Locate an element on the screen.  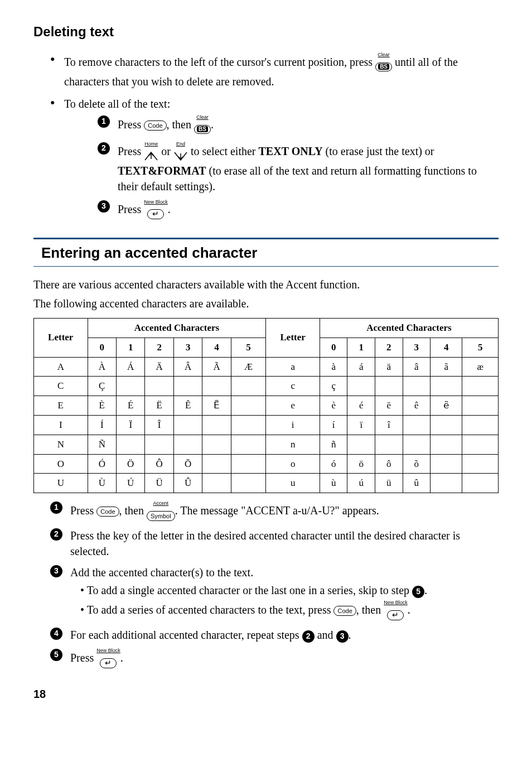
text: Add the accented character(s) to the tex… is located at coordinates (162, 572).